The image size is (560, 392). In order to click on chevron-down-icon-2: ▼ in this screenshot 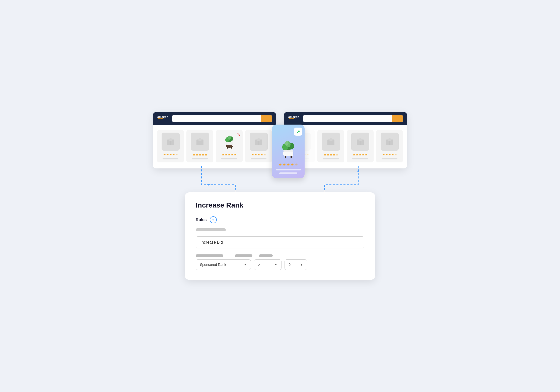, I will do `click(276, 265)`.